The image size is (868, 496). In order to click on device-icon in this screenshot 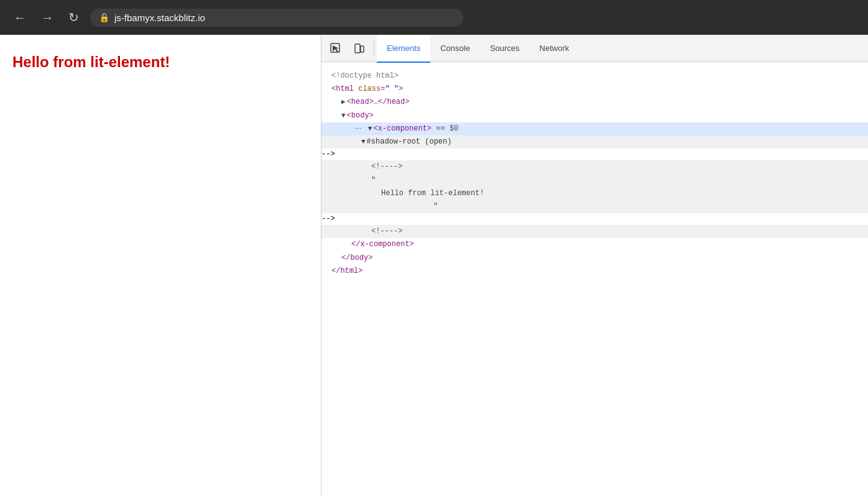, I will do `click(359, 48)`.